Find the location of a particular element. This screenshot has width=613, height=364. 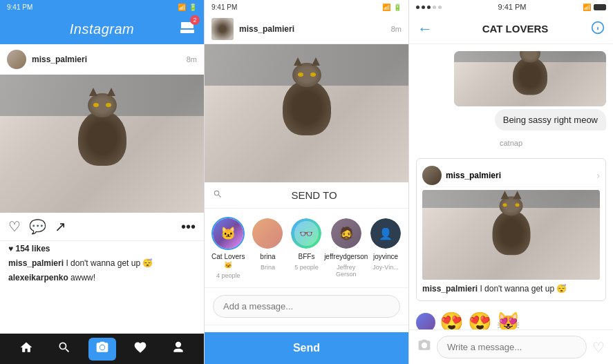

like-icon: ♡ is located at coordinates (15, 227).